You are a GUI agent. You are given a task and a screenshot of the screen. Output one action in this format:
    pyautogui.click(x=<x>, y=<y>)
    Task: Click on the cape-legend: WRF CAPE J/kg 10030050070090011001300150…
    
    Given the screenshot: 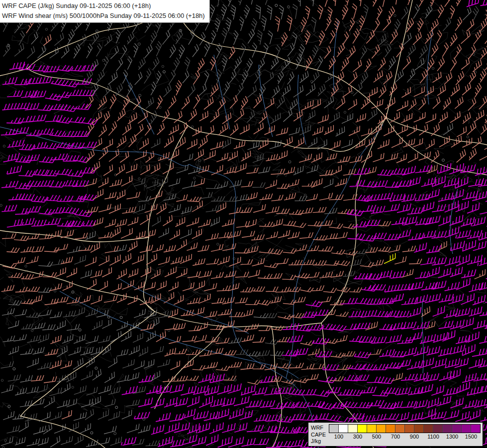 What is the action you would take?
    pyautogui.click(x=395, y=434)
    